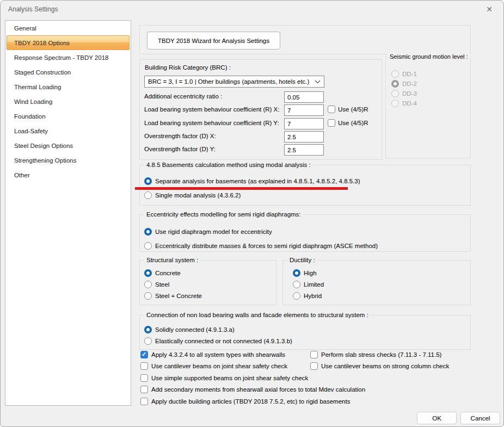 Image resolution: width=504 pixels, height=427 pixels. Describe the element at coordinates (250, 401) in the screenshot. I see `checkbox-label: Apply ductile building articles (TBDY 20…` at that location.